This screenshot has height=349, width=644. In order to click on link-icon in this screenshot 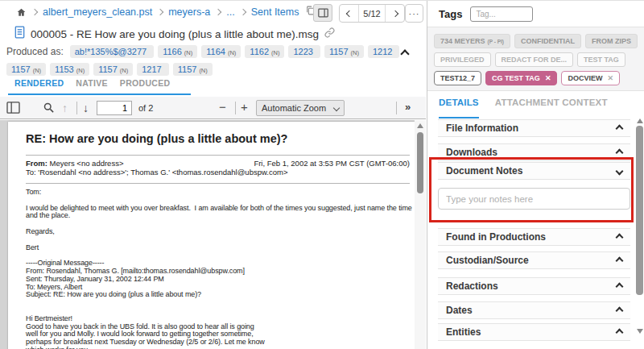, I will do `click(330, 34)`.